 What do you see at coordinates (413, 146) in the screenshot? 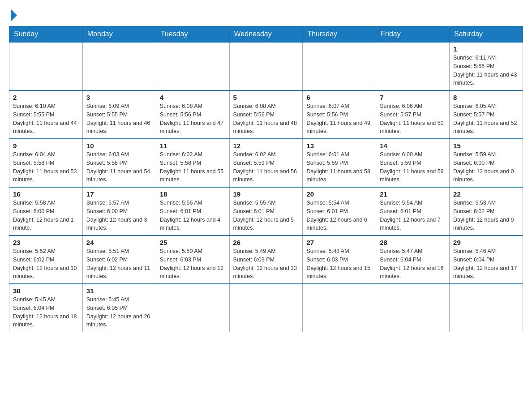
I see `day-number: 14` at bounding box center [413, 146].